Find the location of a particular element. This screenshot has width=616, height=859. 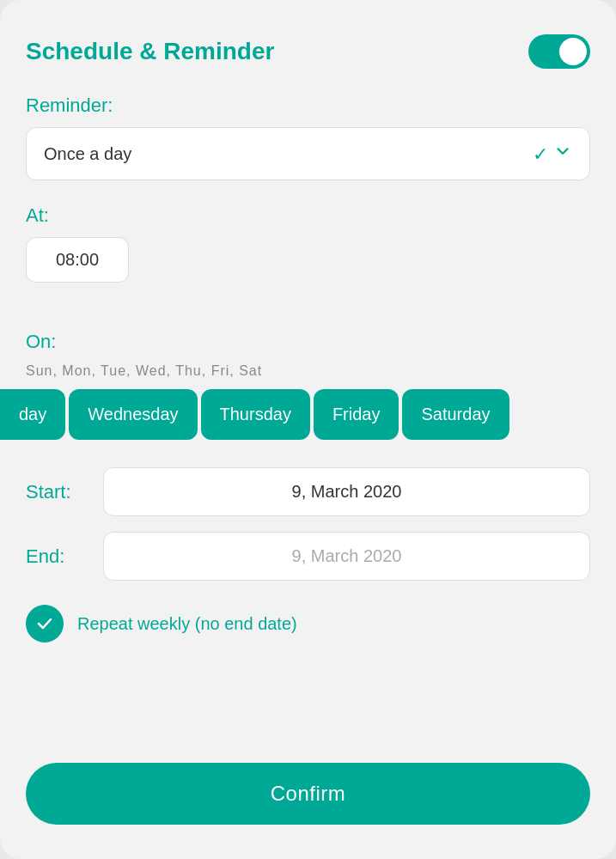

day-chip-wednesday: Wednesday is located at coordinates (132, 414).